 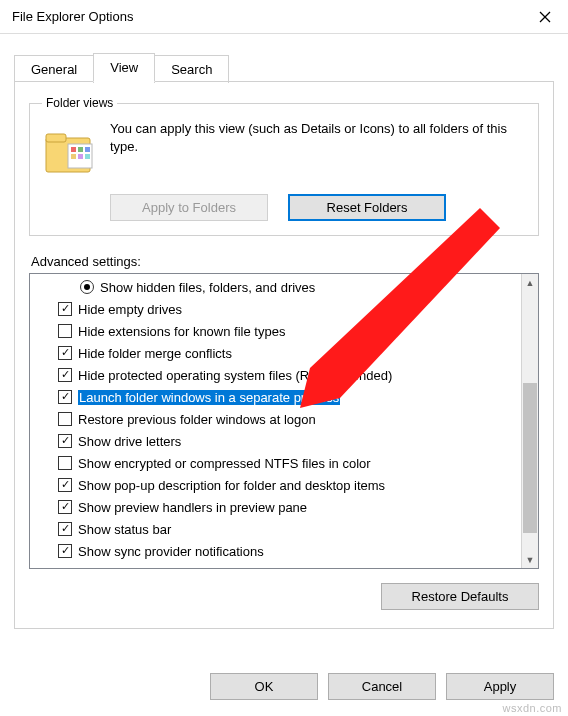 I want to click on setting-row: Launch folder windows in a separate proc…, so click(x=276, y=397).